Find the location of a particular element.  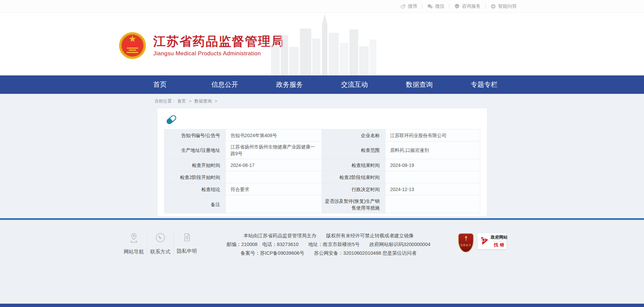

wechat-label: 微信 is located at coordinates (440, 6).